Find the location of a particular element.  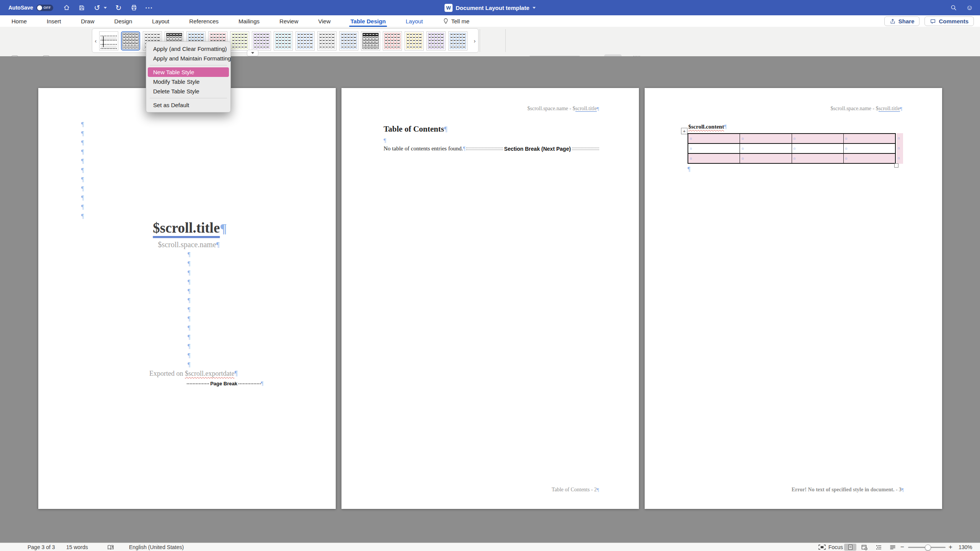

ribbon-tab-row: Home Insert Draw Design Layout Reference… is located at coordinates (490, 21).